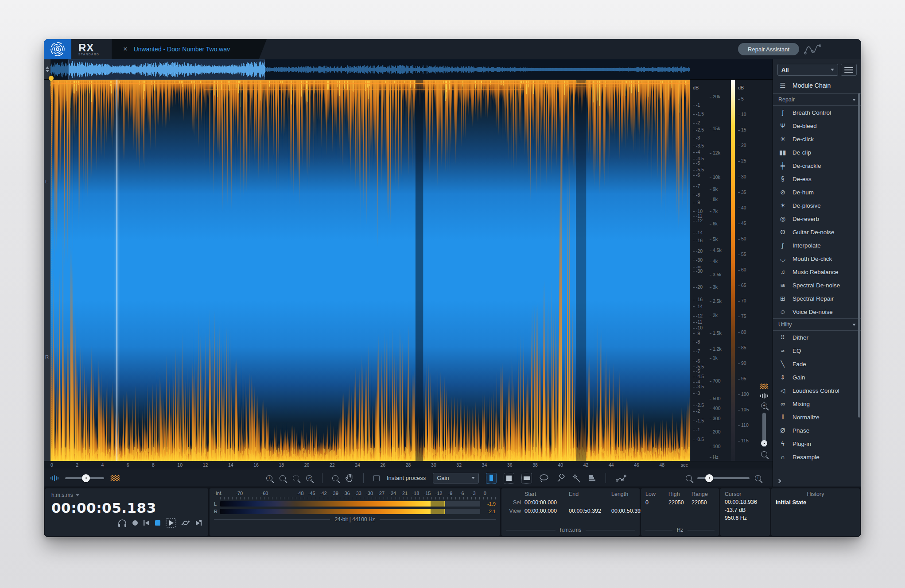  What do you see at coordinates (817, 139) in the screenshot?
I see `module-de-click: ✳De-click` at bounding box center [817, 139].